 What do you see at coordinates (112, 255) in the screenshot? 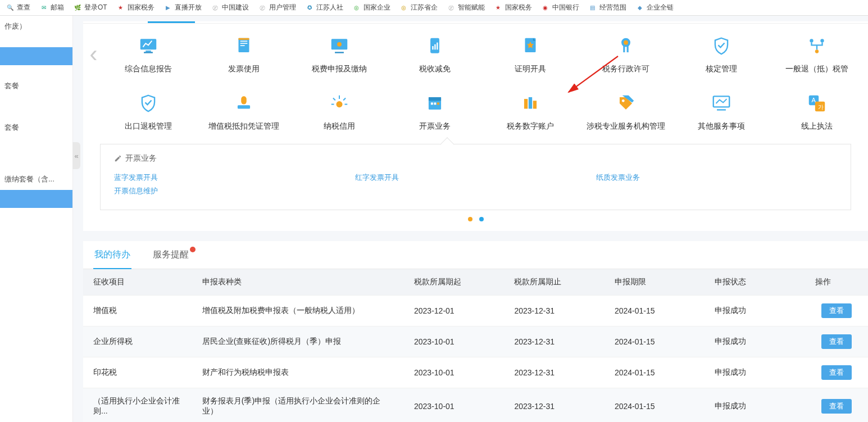
I see `tab-my-todo: 我的待办` at bounding box center [112, 255].